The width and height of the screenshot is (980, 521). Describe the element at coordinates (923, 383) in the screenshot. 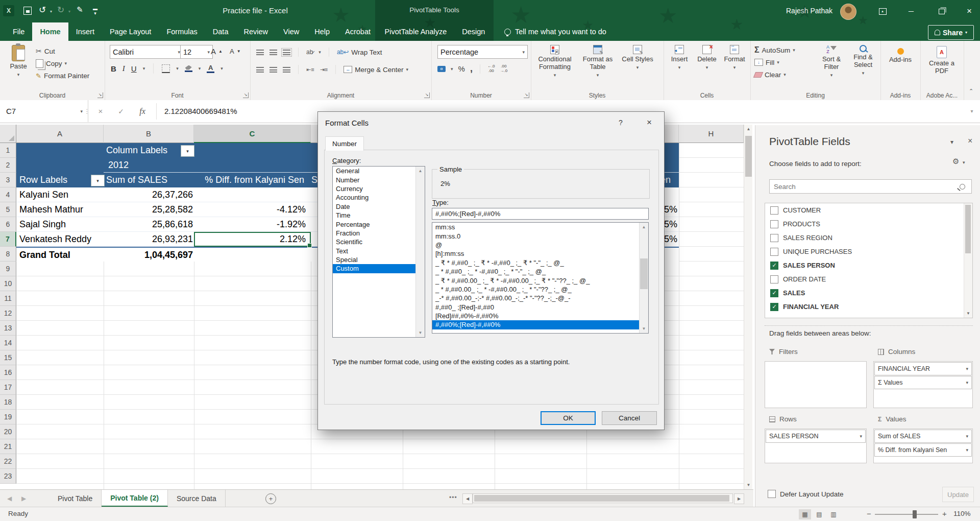

I see `area-pill--values: Σ Values▾` at that location.